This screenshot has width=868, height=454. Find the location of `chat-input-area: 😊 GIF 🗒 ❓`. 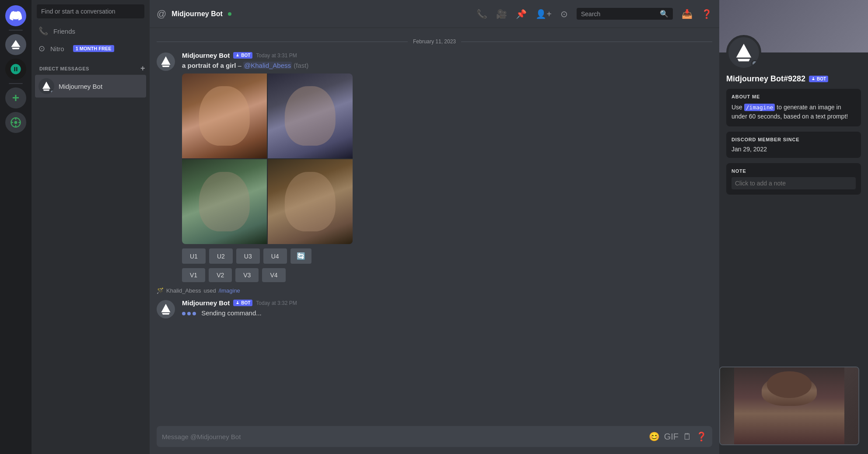

chat-input-area: 😊 GIF 🗒 ❓ is located at coordinates (434, 440).